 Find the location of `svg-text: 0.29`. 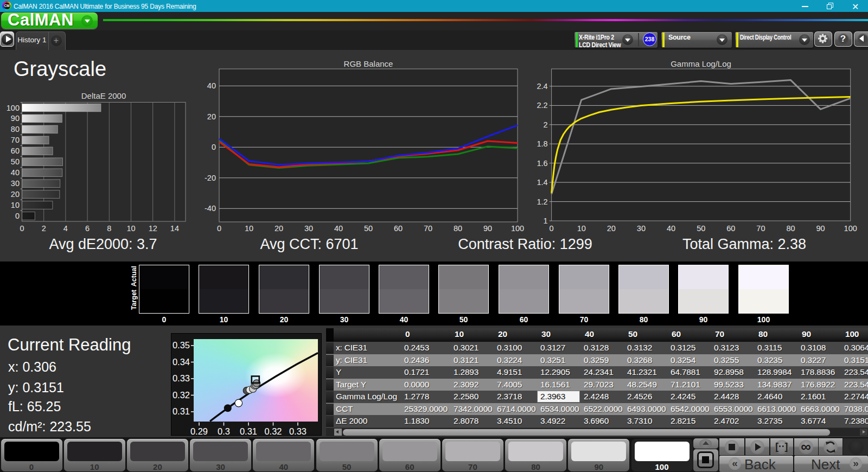

svg-text: 0.29 is located at coordinates (199, 431).